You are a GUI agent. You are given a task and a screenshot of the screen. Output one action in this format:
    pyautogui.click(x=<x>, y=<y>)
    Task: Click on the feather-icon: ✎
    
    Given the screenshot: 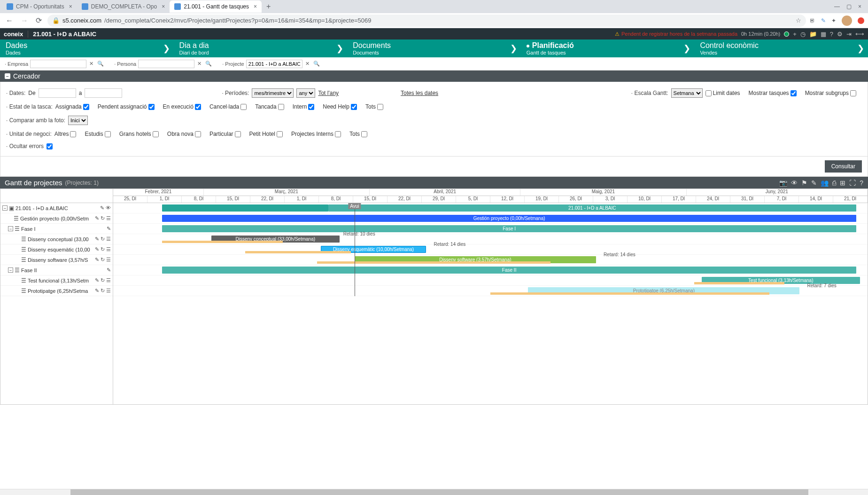 What is the action you would take?
    pyautogui.click(x=823, y=21)
    